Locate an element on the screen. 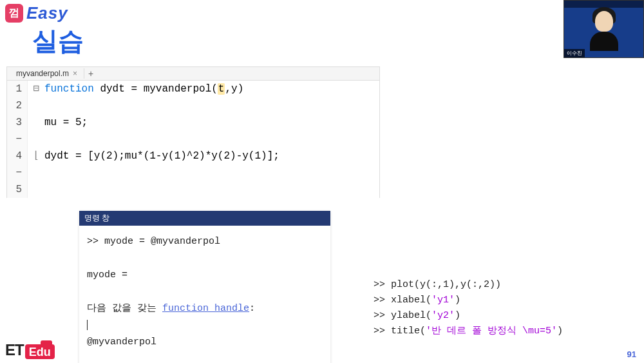  code-text: function dydt = myvanderpol(t,y) is located at coordinates (212, 89).